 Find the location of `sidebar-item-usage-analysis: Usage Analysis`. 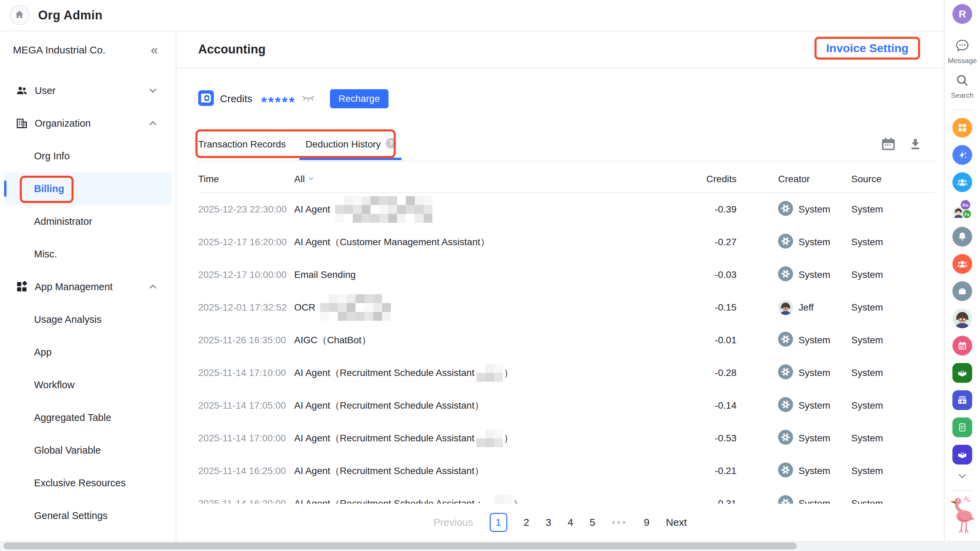

sidebar-item-usage-analysis: Usage Analysis is located at coordinates (88, 319).